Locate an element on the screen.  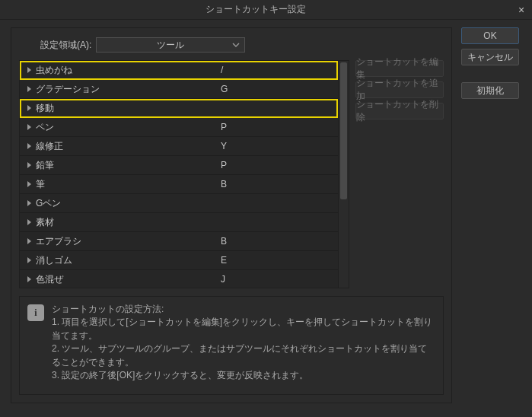
list-row-shortcut: / is located at coordinates (278, 70).